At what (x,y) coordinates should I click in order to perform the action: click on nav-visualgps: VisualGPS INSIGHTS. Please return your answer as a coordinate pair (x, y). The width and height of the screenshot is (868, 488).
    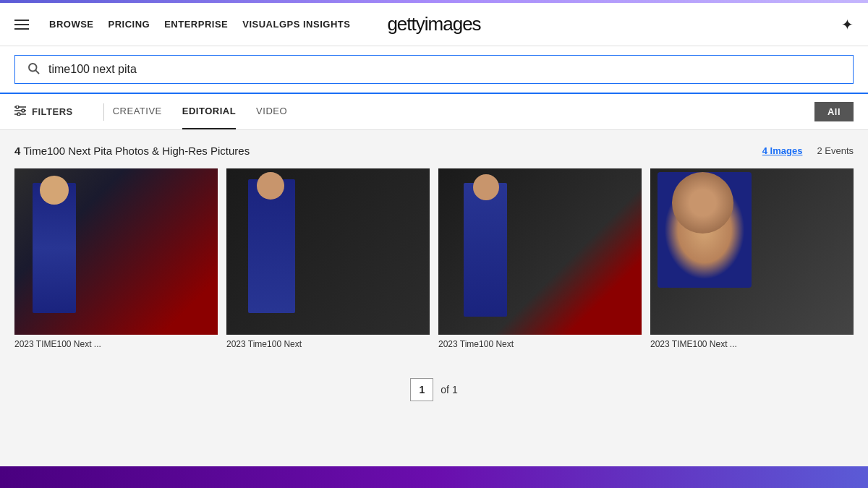
    Looking at the image, I should click on (297, 25).